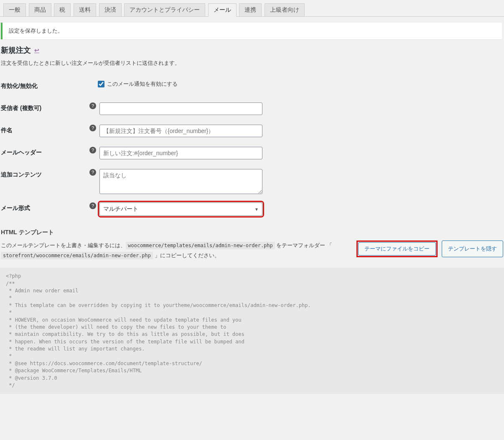  What do you see at coordinates (40, 10) in the screenshot?
I see `tab-products: 商品` at bounding box center [40, 10].